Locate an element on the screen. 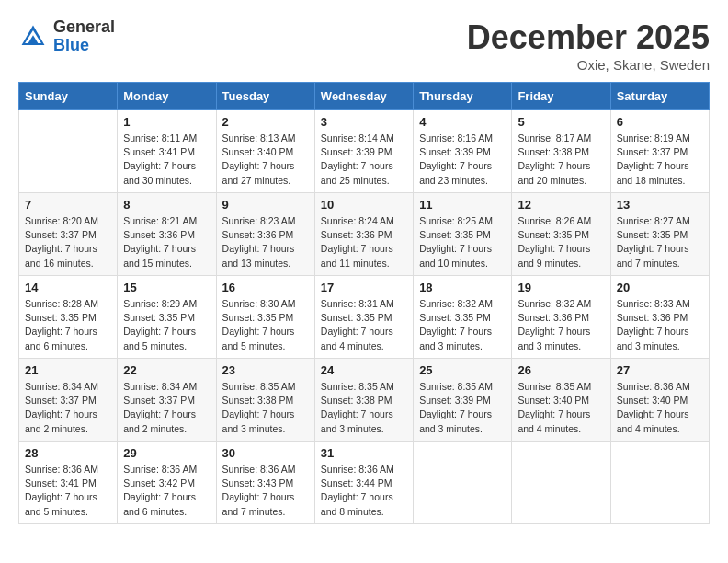 The width and height of the screenshot is (728, 563). location: Oxie, Skane, Sweden is located at coordinates (588, 64).